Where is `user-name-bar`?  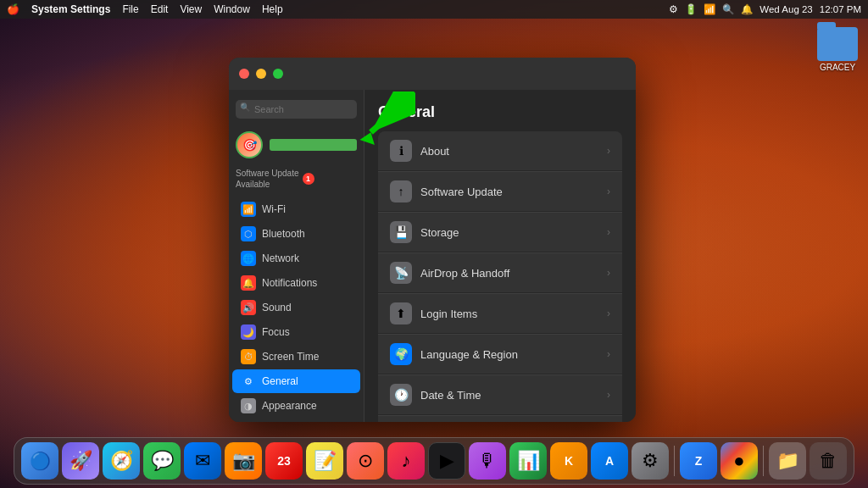
user-name-bar is located at coordinates (314, 145).